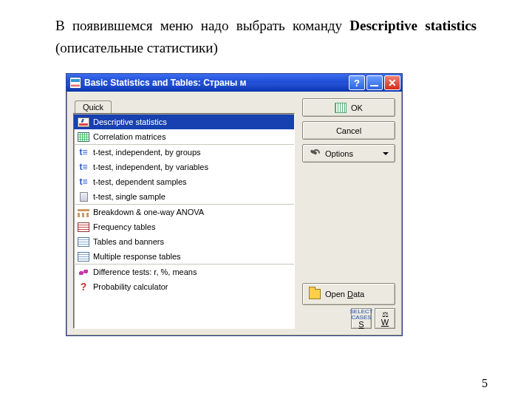  Describe the element at coordinates (129, 137) in the screenshot. I see `list-item-label: Correlation matrices` at that location.